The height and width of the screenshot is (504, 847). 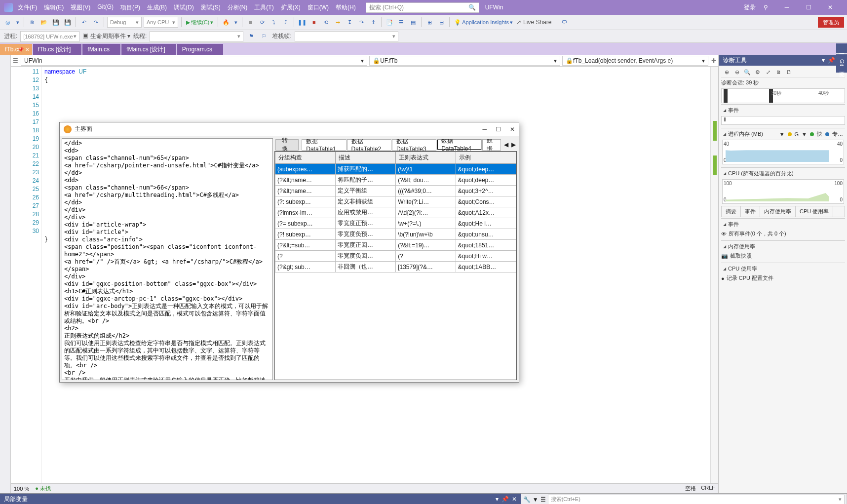 I want to click on thread-dropdown: ▾, so click(x=196, y=37).